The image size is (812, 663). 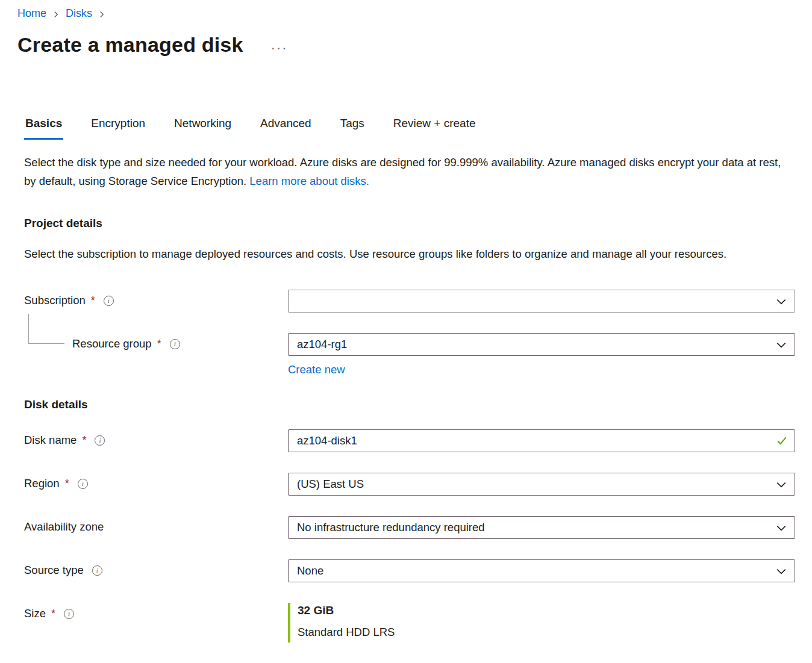 I want to click on size-summary: 32 GiB Standard HDD LRS, so click(x=542, y=623).